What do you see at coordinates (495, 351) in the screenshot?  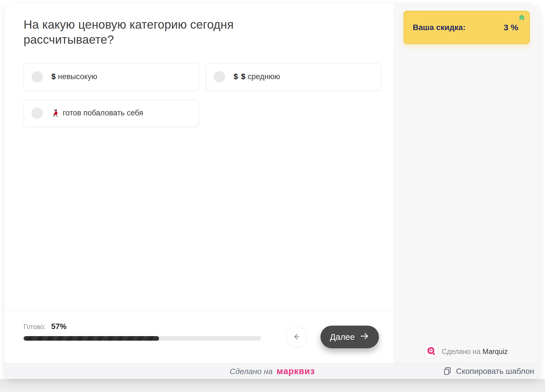 I see `marquiz-brand-text: Marquiz` at bounding box center [495, 351].